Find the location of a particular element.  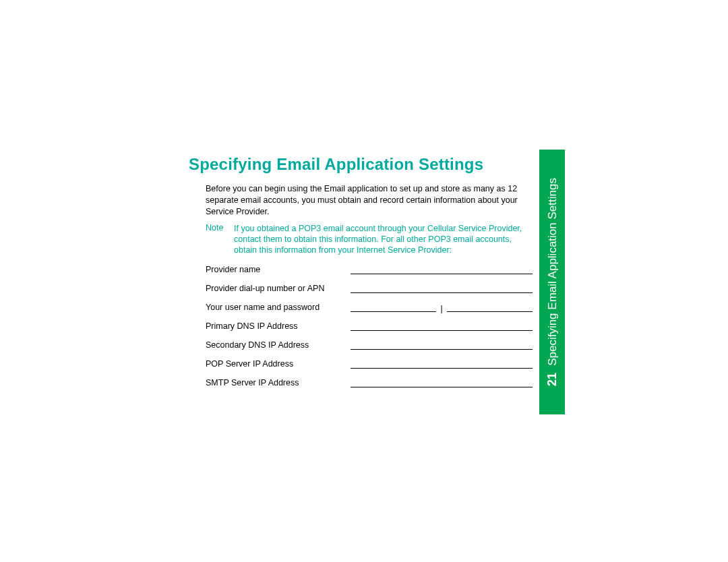

side-tab-title: Specifying Email Application Settings is located at coordinates (553, 272).